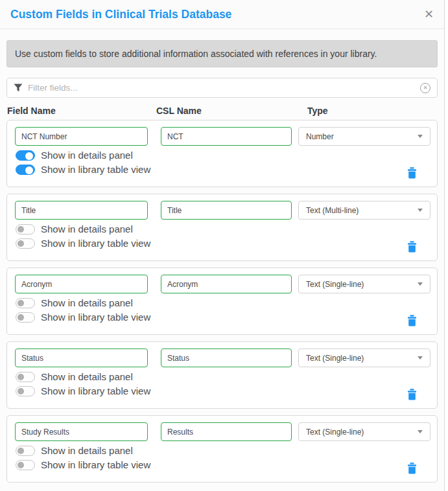 This screenshot has height=491, width=448. Describe the element at coordinates (223, 210) in the screenshot. I see `field-inputs-row: Text (Multi-line)` at that location.